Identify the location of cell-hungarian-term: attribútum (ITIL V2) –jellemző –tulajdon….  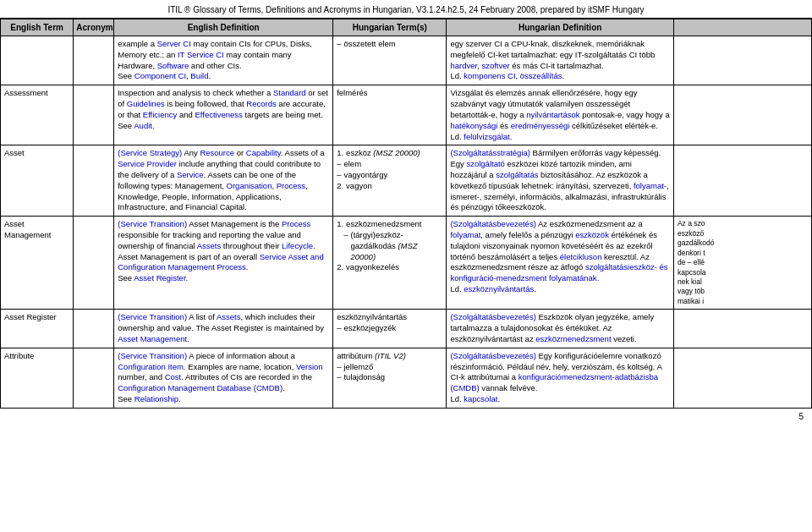
(390, 377).